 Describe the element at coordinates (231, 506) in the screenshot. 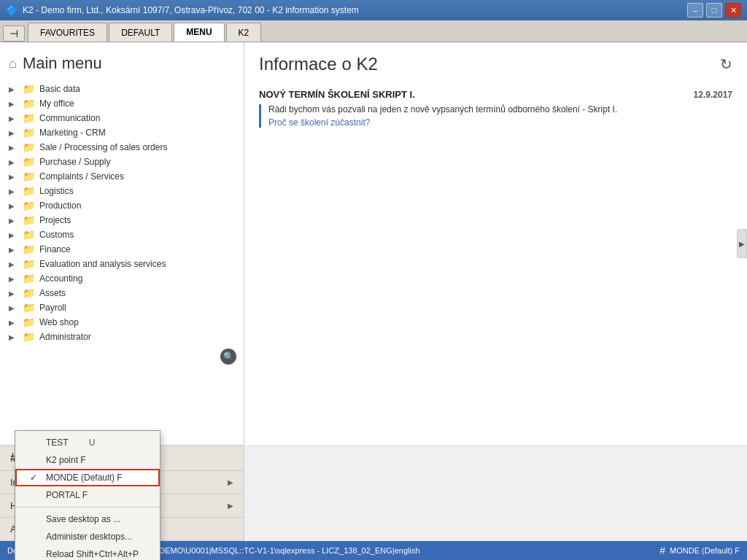

I see `help-arrow: ▶` at that location.